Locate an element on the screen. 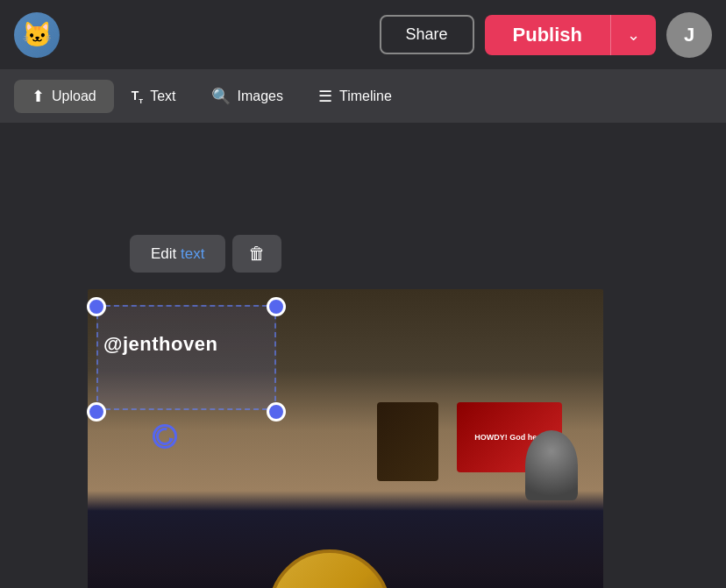  trash-icon: 🗑 is located at coordinates (257, 254).